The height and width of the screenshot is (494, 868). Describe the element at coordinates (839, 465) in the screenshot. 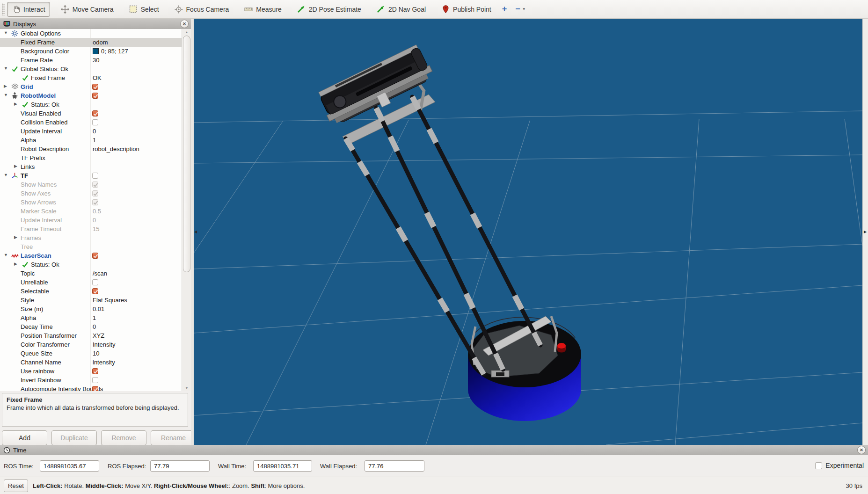

I see `experimental-option: Experimental` at that location.